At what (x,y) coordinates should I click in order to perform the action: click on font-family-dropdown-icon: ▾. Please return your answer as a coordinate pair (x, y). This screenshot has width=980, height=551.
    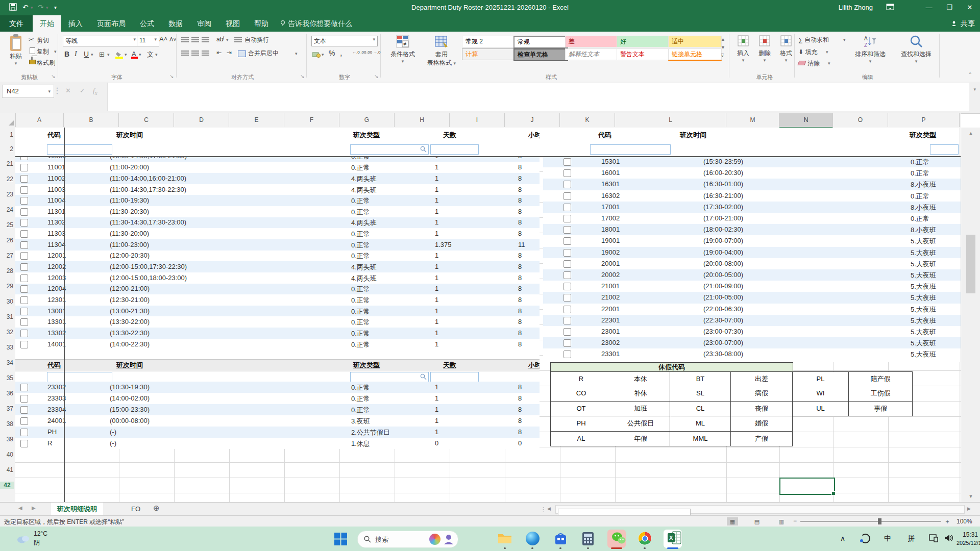
    Looking at the image, I should click on (135, 39).